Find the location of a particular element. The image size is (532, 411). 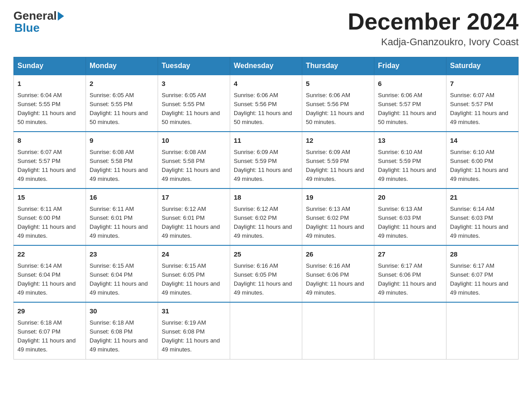

month-title: December 2024 is located at coordinates (433, 21).